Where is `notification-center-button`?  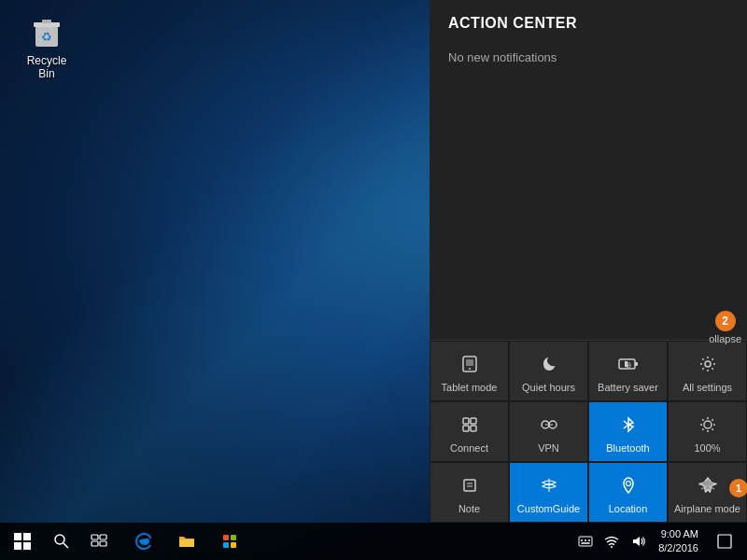
notification-center-button is located at coordinates (725, 541).